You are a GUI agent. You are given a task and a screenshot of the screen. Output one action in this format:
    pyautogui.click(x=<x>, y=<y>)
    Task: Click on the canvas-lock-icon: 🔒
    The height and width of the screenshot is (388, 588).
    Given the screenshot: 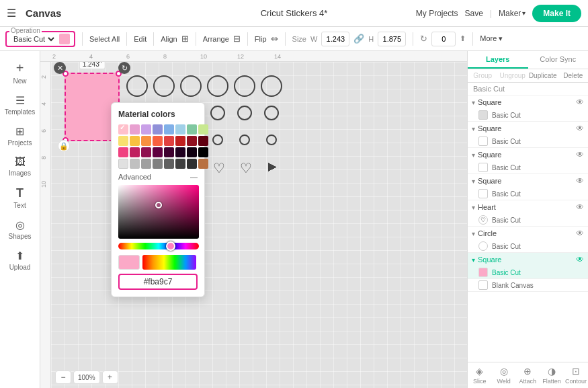 What is the action you would take?
    pyautogui.click(x=64, y=146)
    